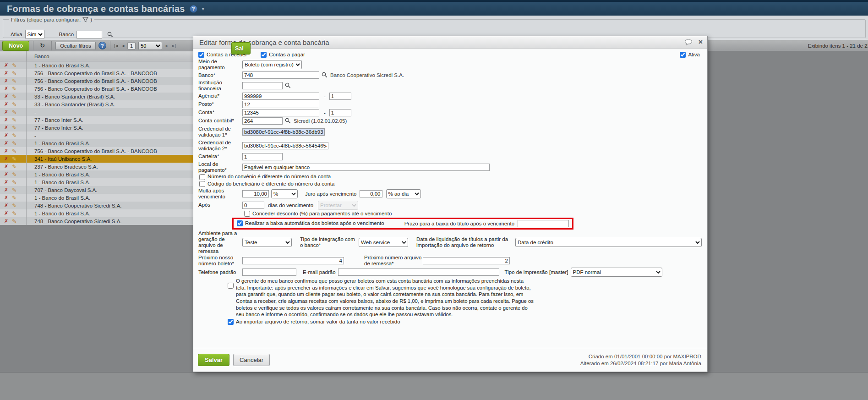 The height and width of the screenshot is (400, 868). I want to click on novo-button: Novo, so click(16, 46).